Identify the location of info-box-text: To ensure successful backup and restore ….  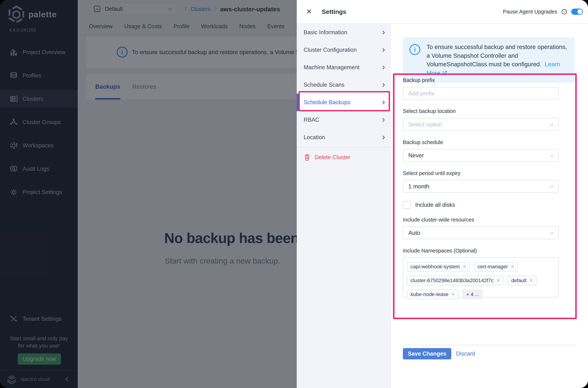
(498, 60).